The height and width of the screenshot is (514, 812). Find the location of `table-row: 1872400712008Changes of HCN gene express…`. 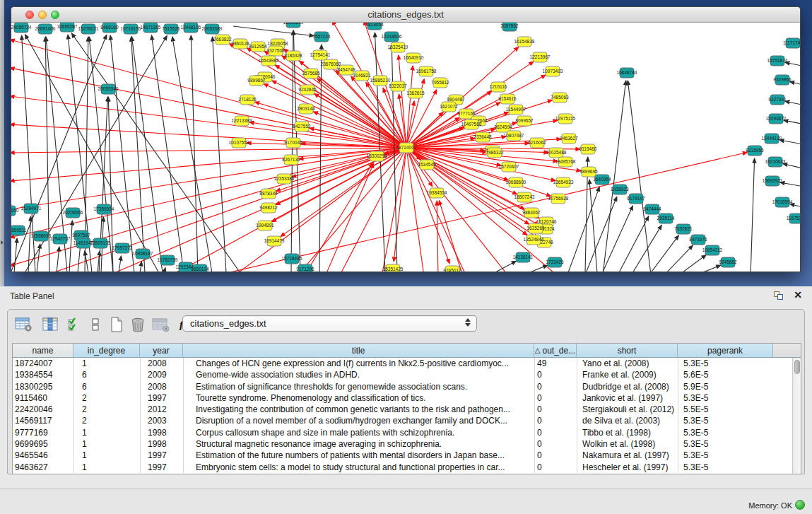

table-row: 1872400712008Changes of HCN gene express… is located at coordinates (407, 363).